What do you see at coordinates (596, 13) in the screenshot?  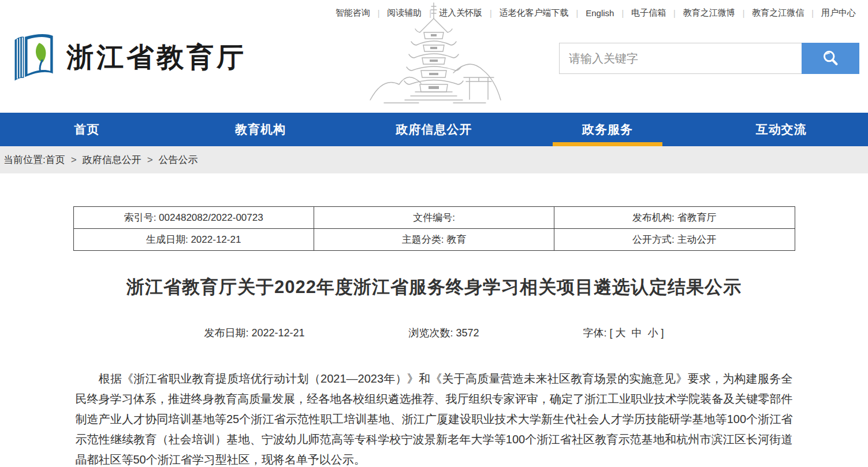 I see `topbar: 智能咨询 | 阅读辅助 | 进入关怀版 | 适老化客户端下载 | English…` at bounding box center [596, 13].